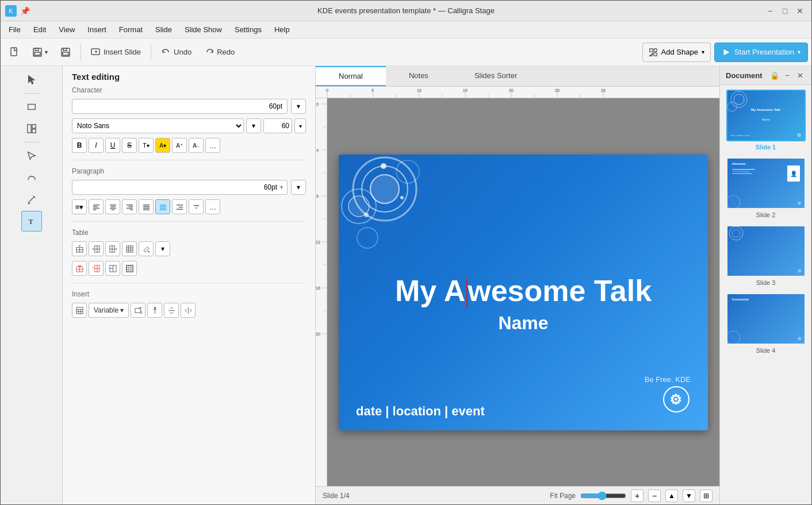 The width and height of the screenshot is (812, 505). What do you see at coordinates (188, 310) in the screenshot?
I see `insert-col-width-btn` at bounding box center [188, 310].